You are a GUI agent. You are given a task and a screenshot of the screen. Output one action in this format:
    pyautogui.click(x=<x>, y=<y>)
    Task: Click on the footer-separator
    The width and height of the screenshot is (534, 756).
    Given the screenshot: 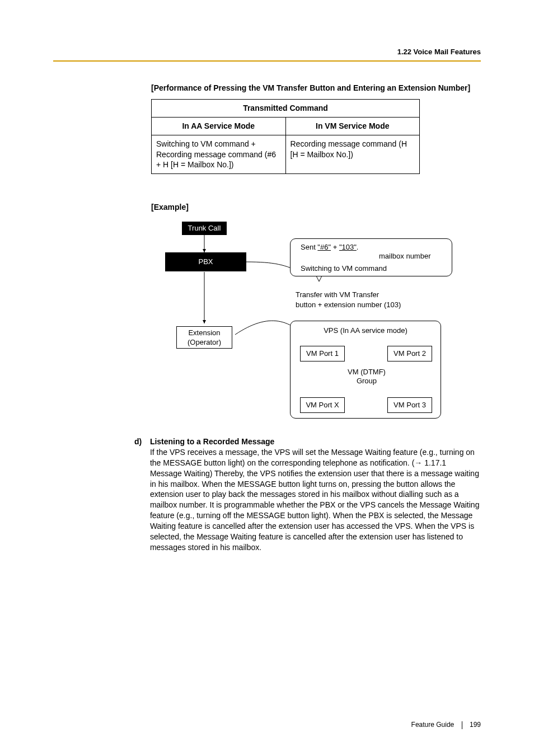 What is the action you would take?
    pyautogui.click(x=462, y=725)
    